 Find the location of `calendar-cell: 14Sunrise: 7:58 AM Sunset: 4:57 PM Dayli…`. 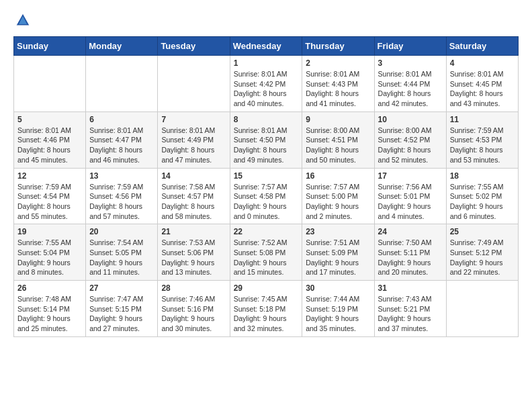

calendar-cell: 14Sunrise: 7:58 AM Sunset: 4:57 PM Dayli… is located at coordinates (193, 196).